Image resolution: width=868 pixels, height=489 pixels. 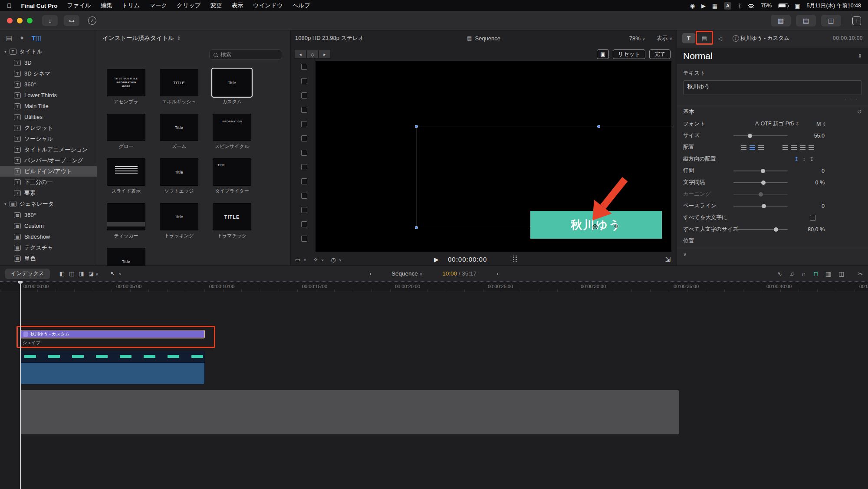 I want to click on sidebar-item-Main Title: TMain Title, so click(x=49, y=106).